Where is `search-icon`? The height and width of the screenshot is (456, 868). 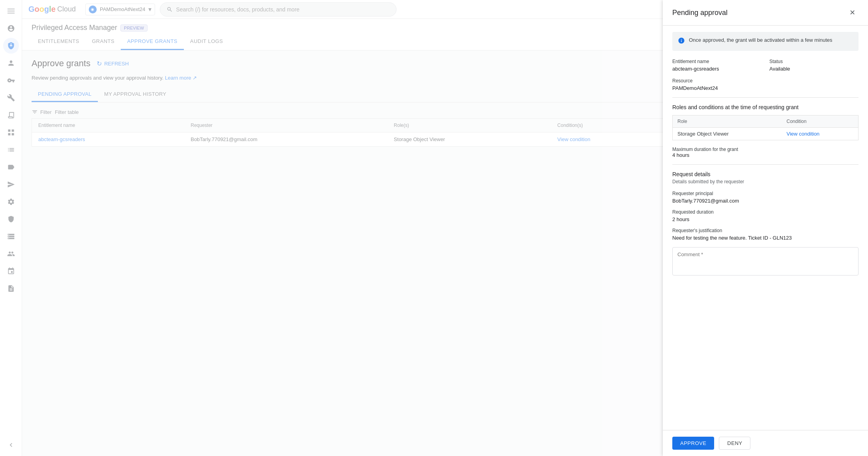
search-icon is located at coordinates (170, 9).